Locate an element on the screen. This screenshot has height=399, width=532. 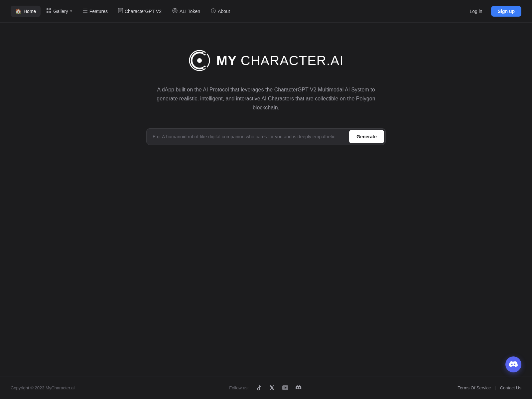
tagline: A dApp built on the AI Protocol that lev… is located at coordinates (266, 99).